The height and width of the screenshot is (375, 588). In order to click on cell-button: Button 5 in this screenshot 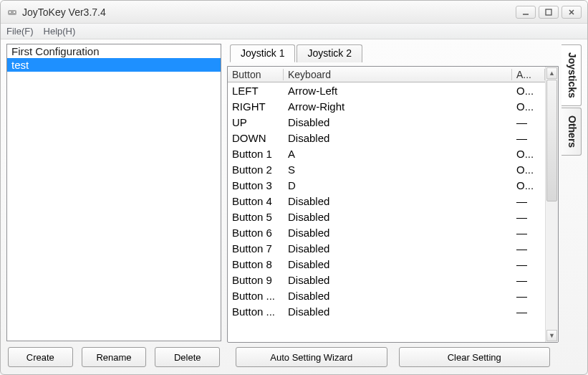, I will do `click(256, 217)`.